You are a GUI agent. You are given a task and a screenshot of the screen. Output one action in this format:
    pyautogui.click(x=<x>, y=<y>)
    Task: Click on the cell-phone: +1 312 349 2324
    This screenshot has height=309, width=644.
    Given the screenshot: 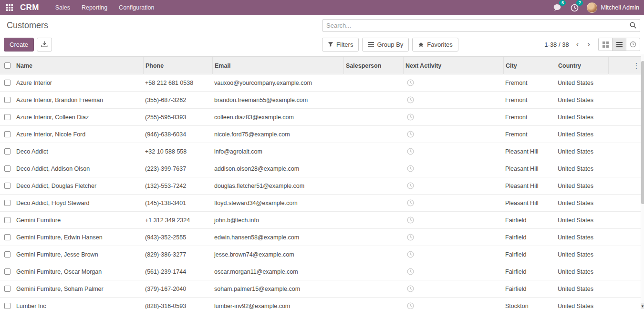 What is the action you would take?
    pyautogui.click(x=177, y=220)
    